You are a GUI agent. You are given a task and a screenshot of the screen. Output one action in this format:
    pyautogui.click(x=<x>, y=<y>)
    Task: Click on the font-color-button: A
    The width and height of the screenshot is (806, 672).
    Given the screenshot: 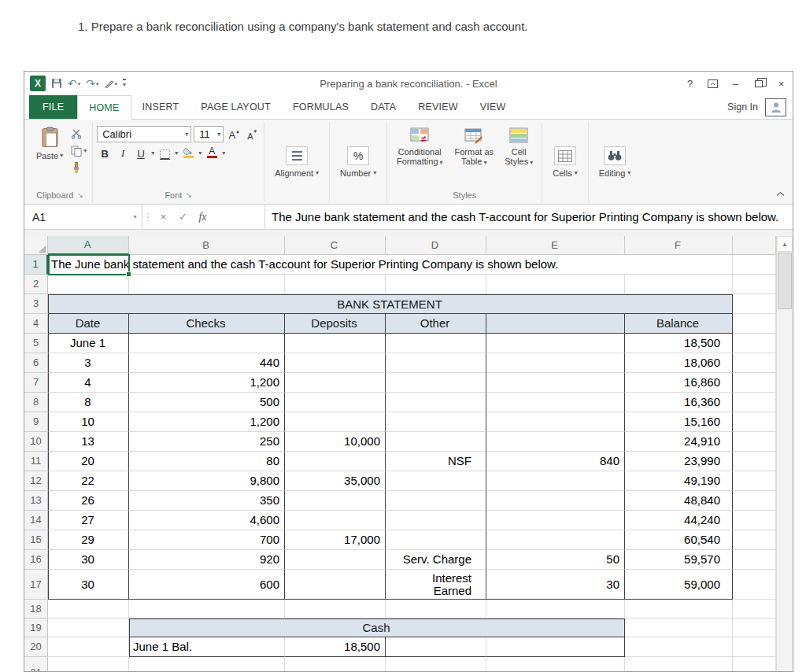 What is the action you would take?
    pyautogui.click(x=212, y=153)
    